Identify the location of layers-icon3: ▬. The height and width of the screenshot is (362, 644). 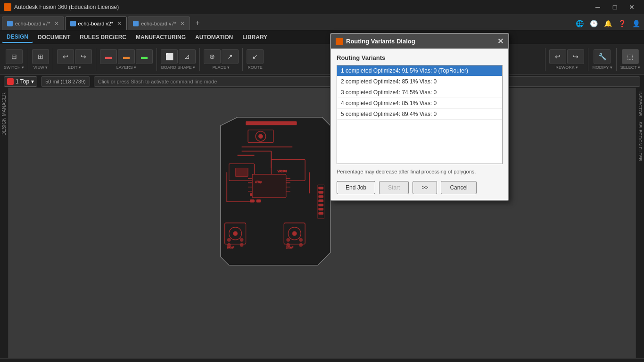
(144, 57).